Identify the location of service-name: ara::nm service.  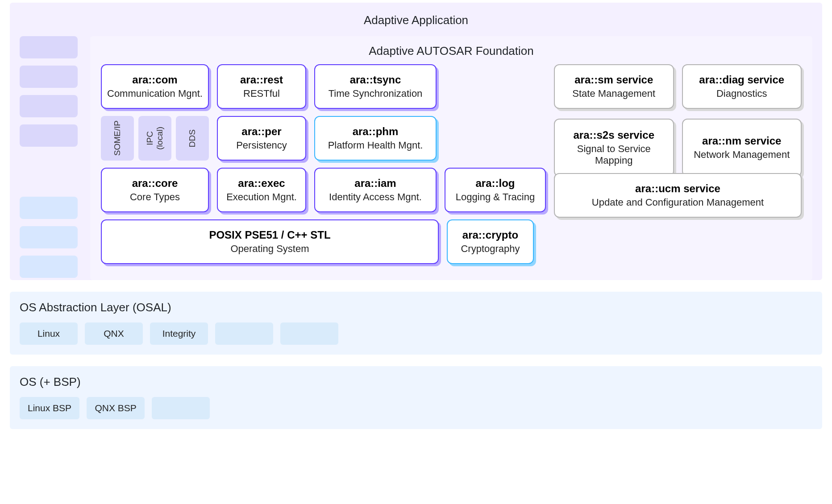
(742, 141).